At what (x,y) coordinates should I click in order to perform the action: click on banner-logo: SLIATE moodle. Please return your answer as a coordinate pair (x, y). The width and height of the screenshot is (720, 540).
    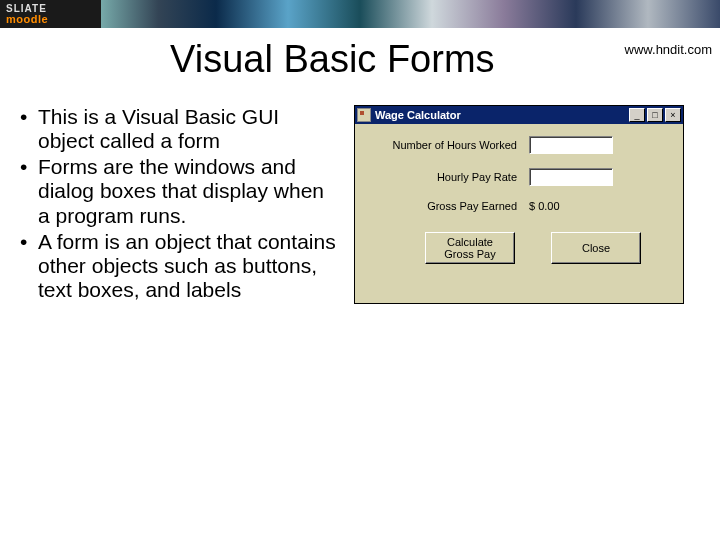
    Looking at the image, I should click on (24, 14).